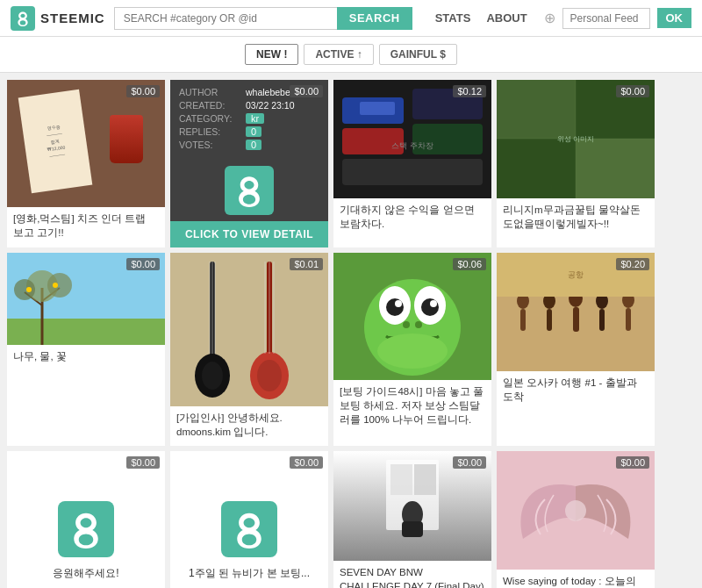  I want to click on card-pepe: $0.06 [보팅 가이드48시] 마음 놓고 풀보팅 하세요. 저자 보상 스…, so click(412, 349).